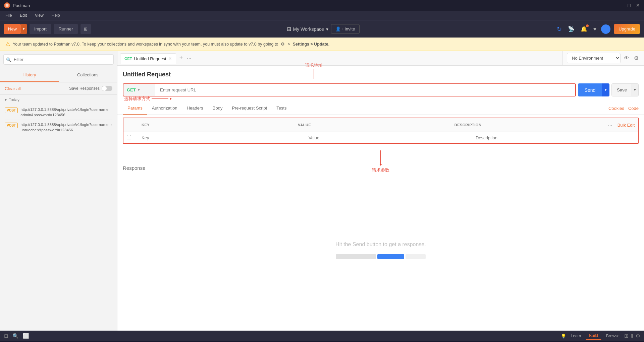 The height and width of the screenshot is (342, 644). Describe the element at coordinates (629, 5) in the screenshot. I see `titlebar-controls: — □ ✕` at that location.